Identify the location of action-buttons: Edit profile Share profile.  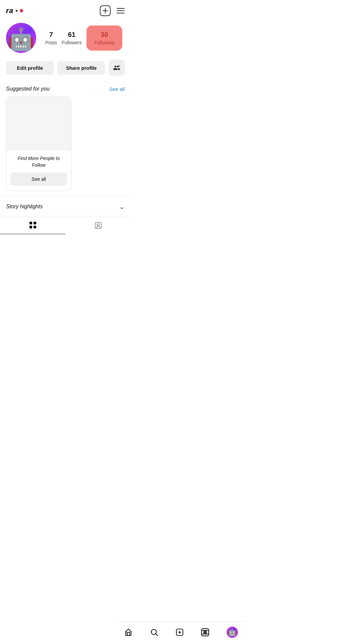
(65, 68).